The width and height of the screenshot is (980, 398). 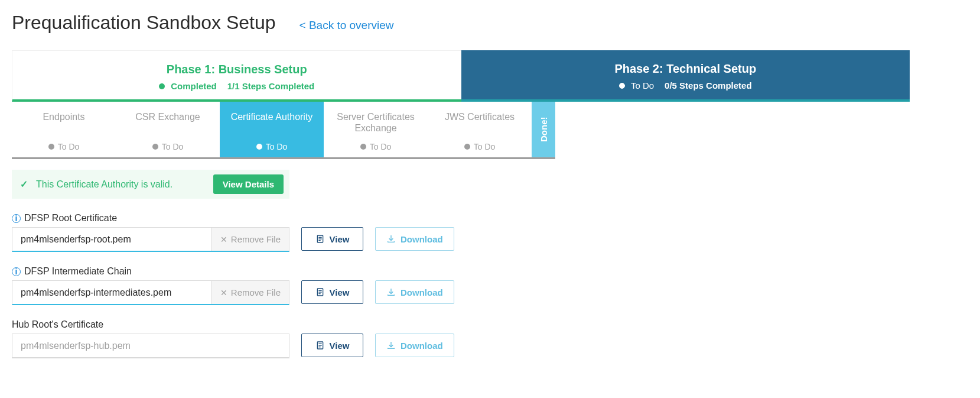 I want to click on phase-1-tab: Phase 1: Business Setup Completed 1/1 St…, so click(x=236, y=76).